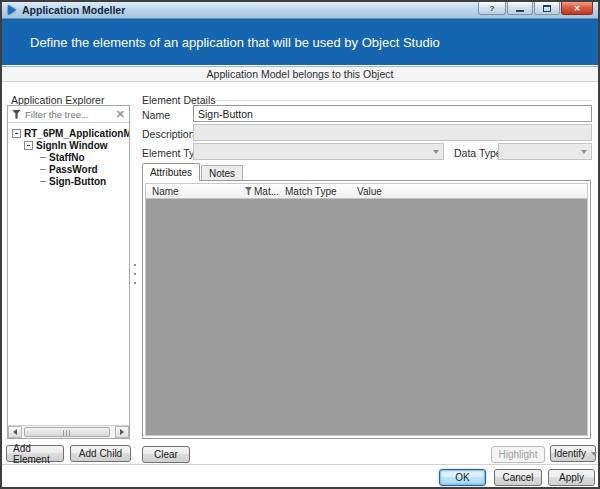 This screenshot has height=489, width=600. I want to click on tree-item-label: Sign-Button, so click(78, 182).